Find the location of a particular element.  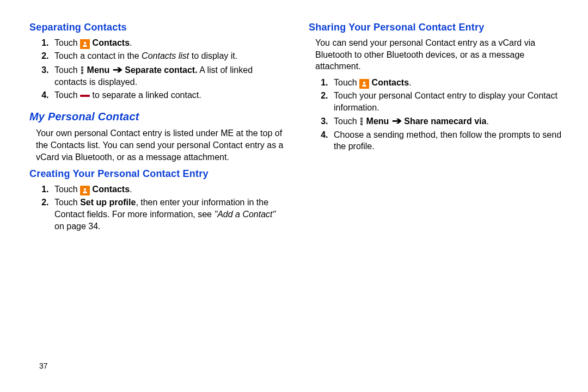

text: to display it. is located at coordinates (213, 56).